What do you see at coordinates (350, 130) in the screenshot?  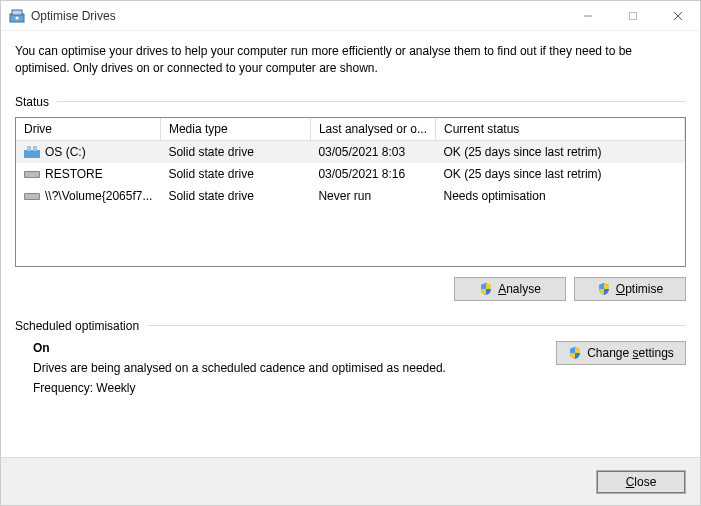 I see `table-header-row: Drive Media type Last analysed or o... C…` at bounding box center [350, 130].